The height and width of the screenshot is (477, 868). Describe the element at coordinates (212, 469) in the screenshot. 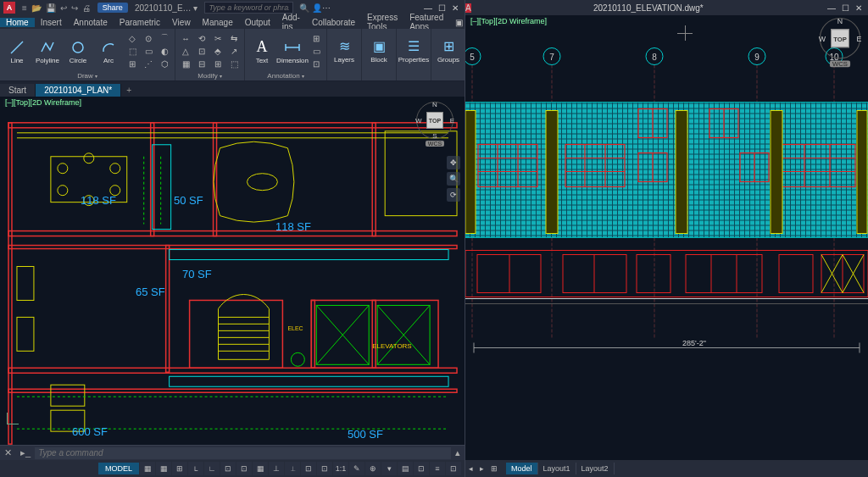

I see `sb-toggle-icon: ∟` at that location.